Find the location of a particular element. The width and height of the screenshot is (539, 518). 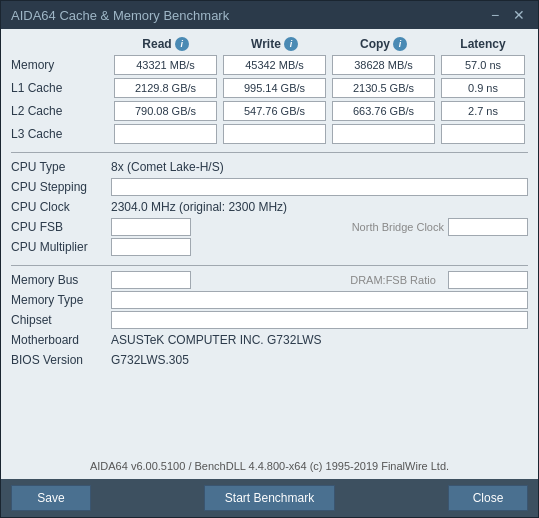

cpu-clock-row: CPU Clock 2304.0 MHz (original: 2300 MHz… is located at coordinates (270, 207).